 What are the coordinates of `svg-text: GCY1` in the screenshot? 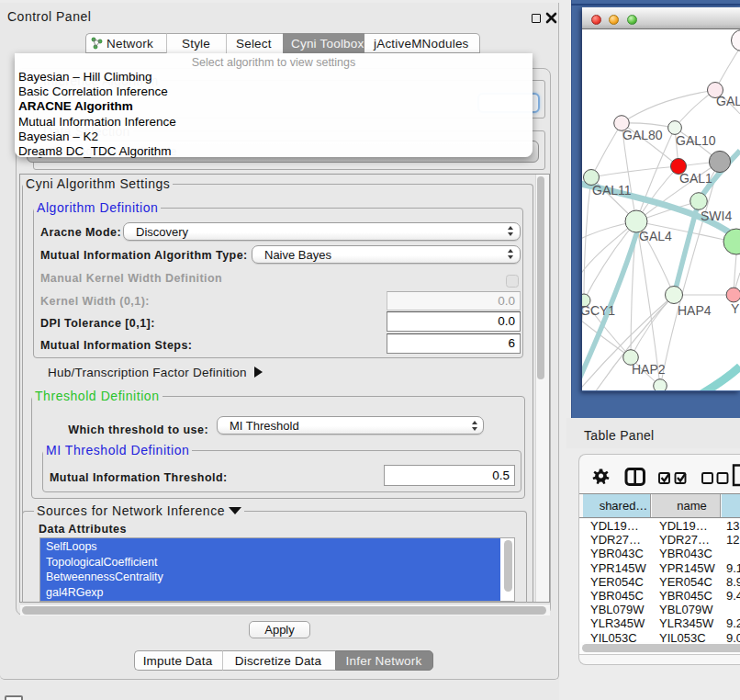 It's located at (599, 310).